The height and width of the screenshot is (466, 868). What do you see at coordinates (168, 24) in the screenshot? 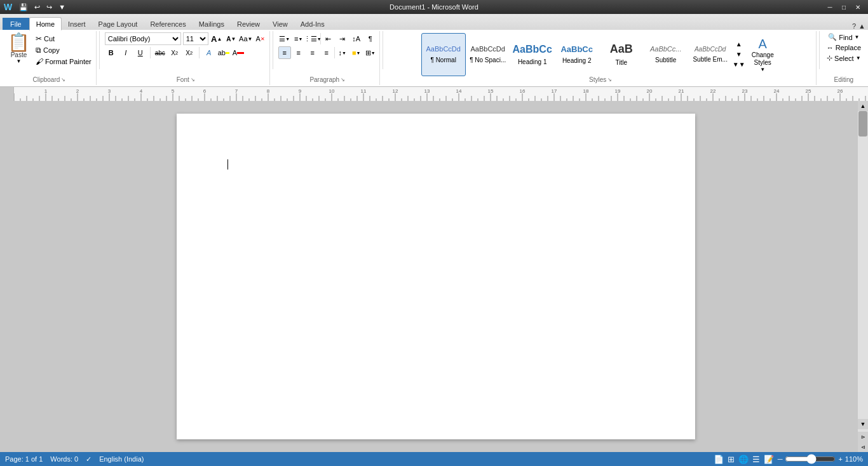
I see `tab-references: References` at bounding box center [168, 24].